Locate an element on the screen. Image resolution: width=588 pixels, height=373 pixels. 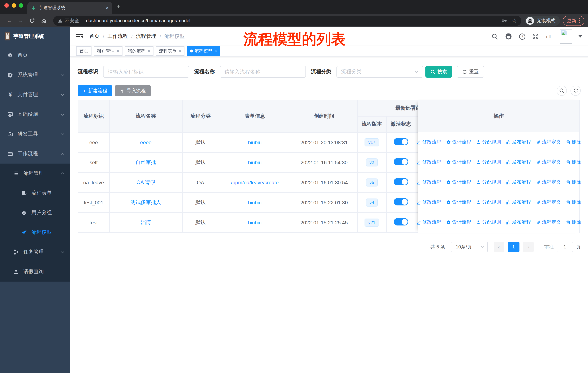
model-name-link: OA 请假 is located at coordinates (146, 182).